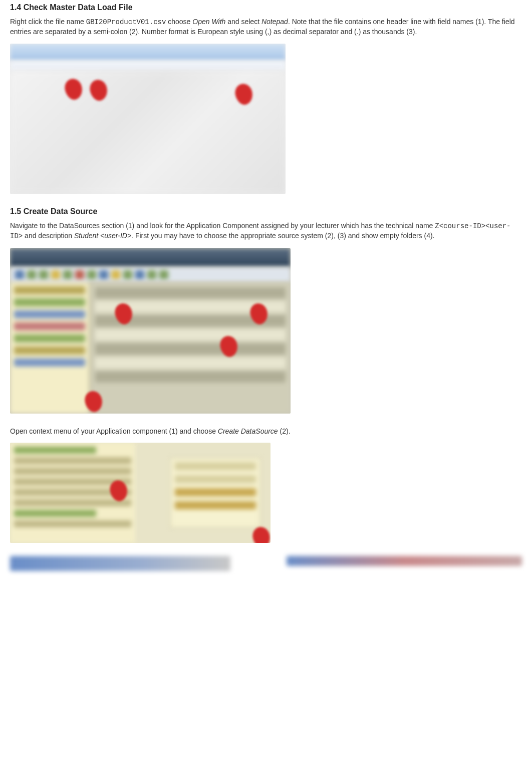  What do you see at coordinates (150, 331) in the screenshot?
I see `screenshot-sap-modeling` at bounding box center [150, 331].